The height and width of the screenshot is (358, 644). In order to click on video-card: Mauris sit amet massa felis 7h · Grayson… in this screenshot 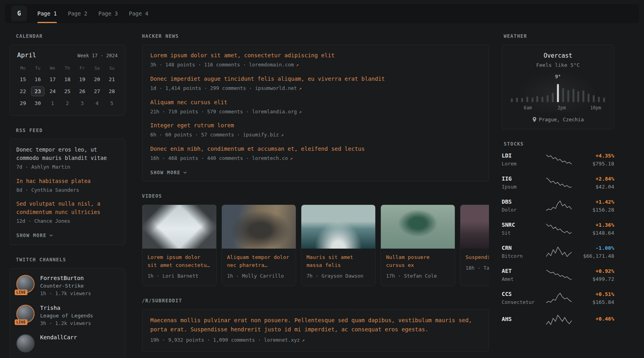, I will do `click(338, 245)`.